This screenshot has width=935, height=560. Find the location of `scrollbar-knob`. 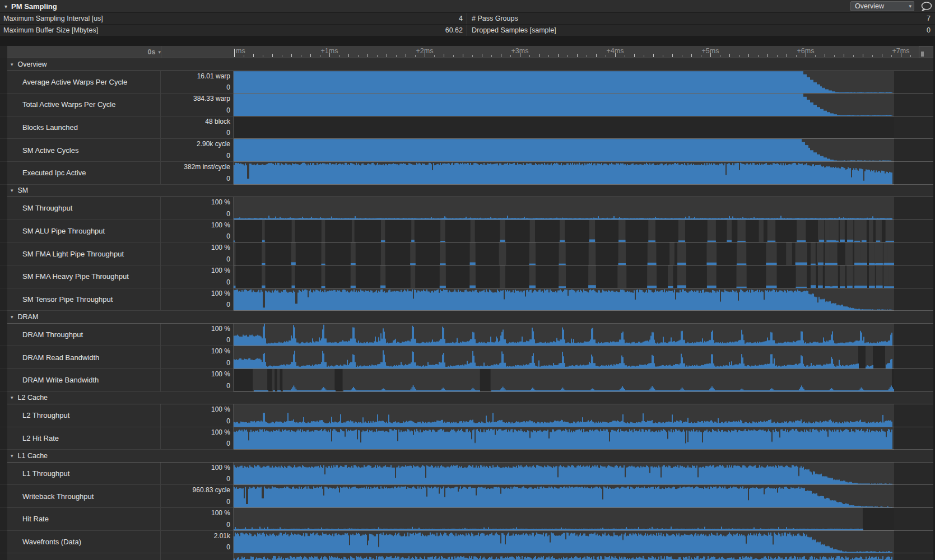

scrollbar-knob is located at coordinates (922, 54).